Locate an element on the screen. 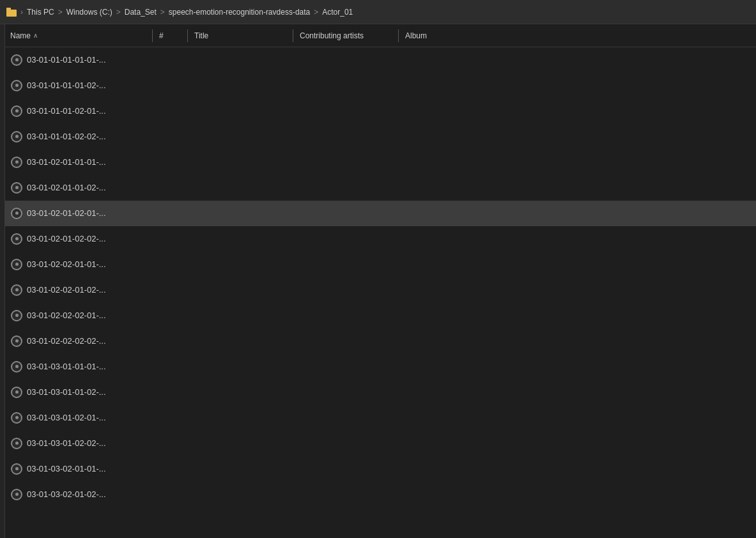  file-name: 03-01-01-01-02-01-... is located at coordinates (91, 111).